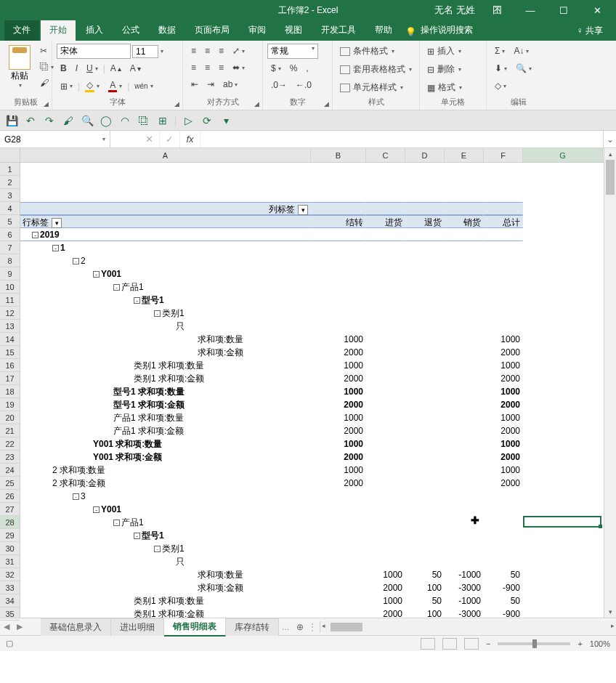 This screenshot has height=683, width=616. What do you see at coordinates (221, 51) in the screenshot?
I see `align-bottom-button: ≡` at bounding box center [221, 51].